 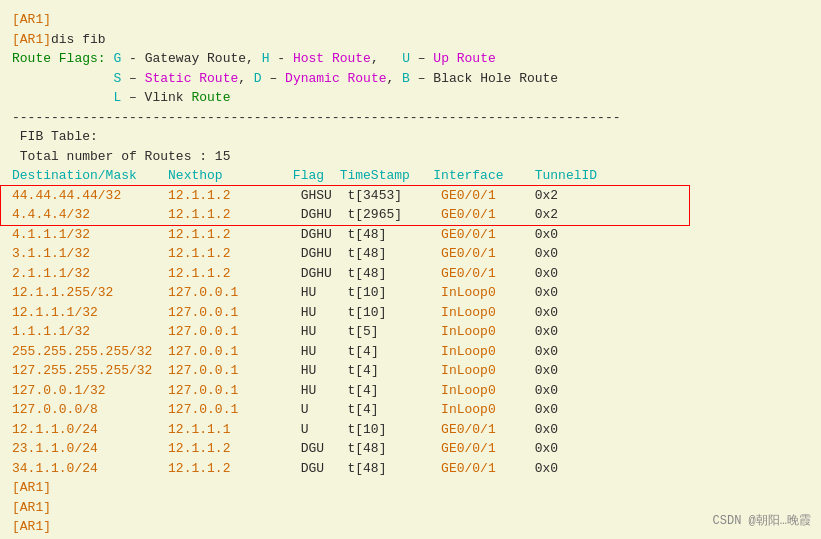 I want to click on line-l1: [AR1], so click(x=410, y=20).